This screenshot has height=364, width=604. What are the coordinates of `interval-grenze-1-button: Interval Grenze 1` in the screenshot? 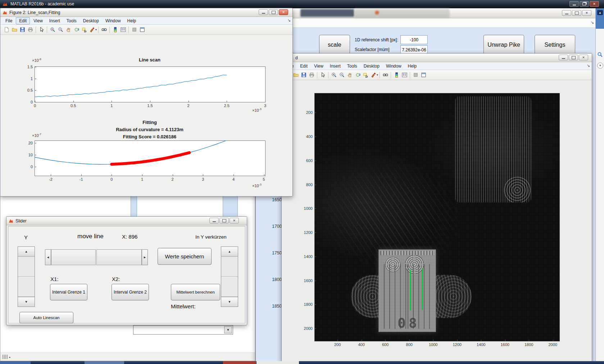 It's located at (69, 292).